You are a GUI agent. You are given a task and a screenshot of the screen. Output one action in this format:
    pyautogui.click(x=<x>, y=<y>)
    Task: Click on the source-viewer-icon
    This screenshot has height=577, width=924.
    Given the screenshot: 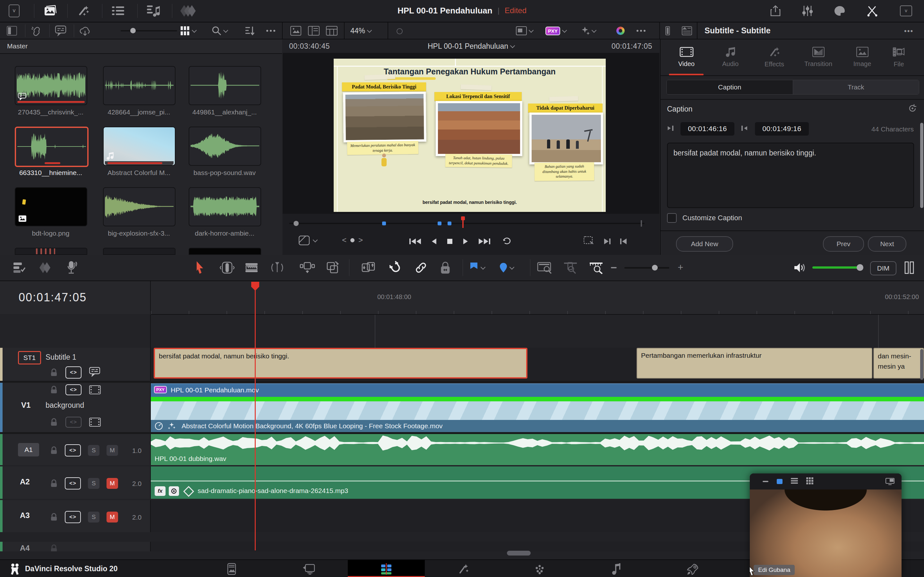 What is the action you would take?
    pyautogui.click(x=296, y=31)
    